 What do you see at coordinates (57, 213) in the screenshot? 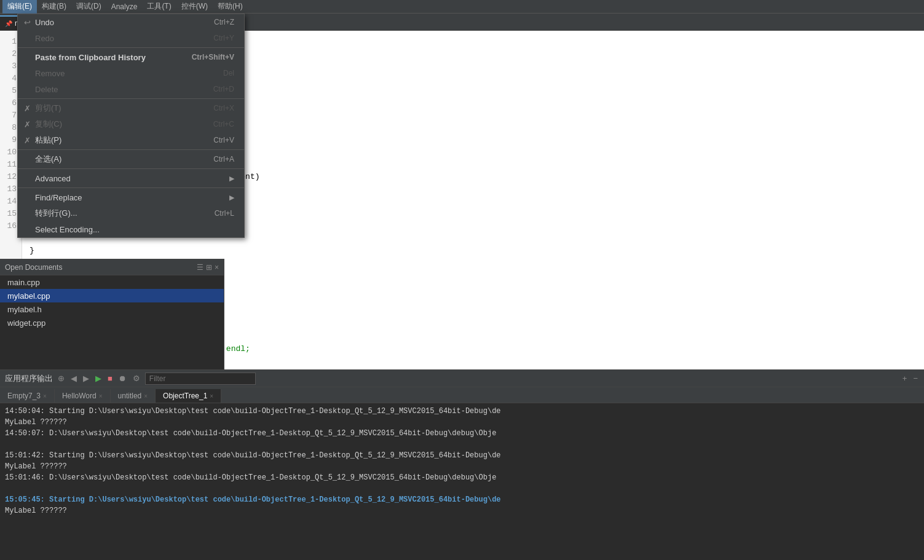
I see `menu-goto-label: 转到行(G)...` at bounding box center [57, 213].